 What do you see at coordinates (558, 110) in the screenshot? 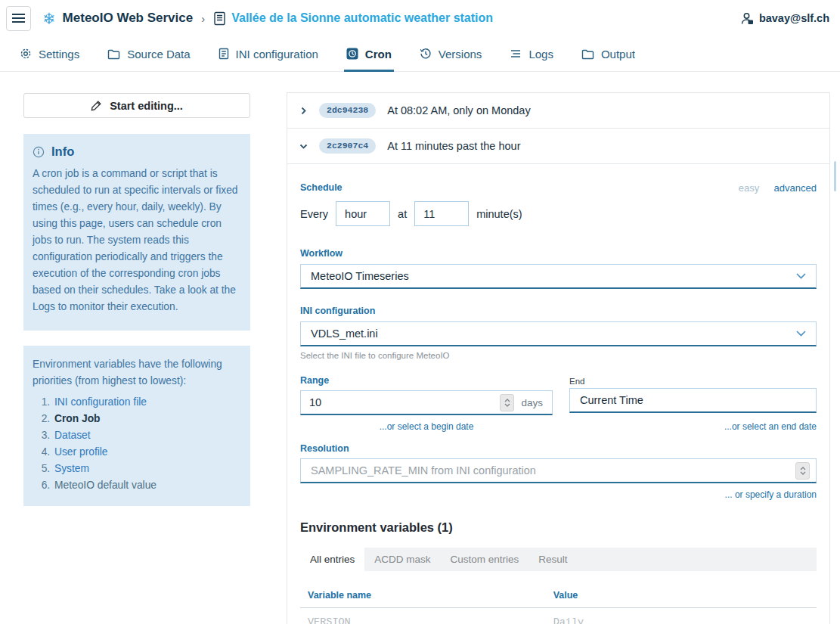
I see `cron-job-header-collapsed: 2dc94238 At 08:02 AM, only on Monday` at bounding box center [558, 110].